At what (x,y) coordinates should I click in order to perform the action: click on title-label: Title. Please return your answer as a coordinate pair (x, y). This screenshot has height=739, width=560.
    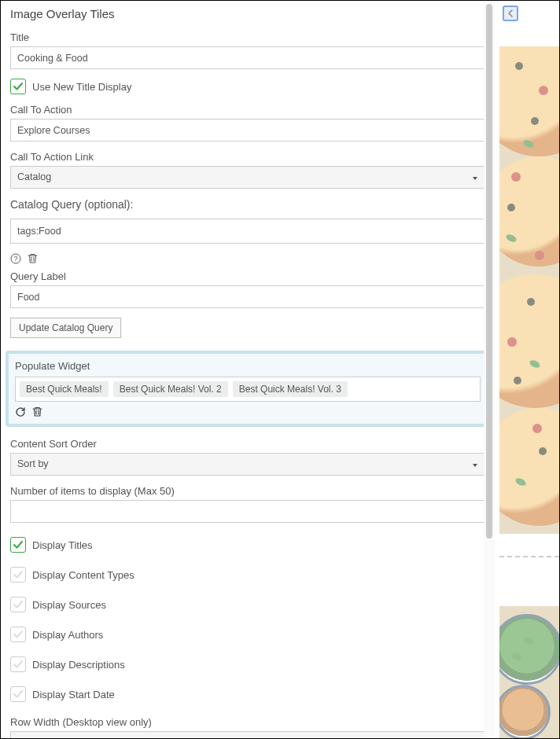
    Looking at the image, I should click on (248, 38).